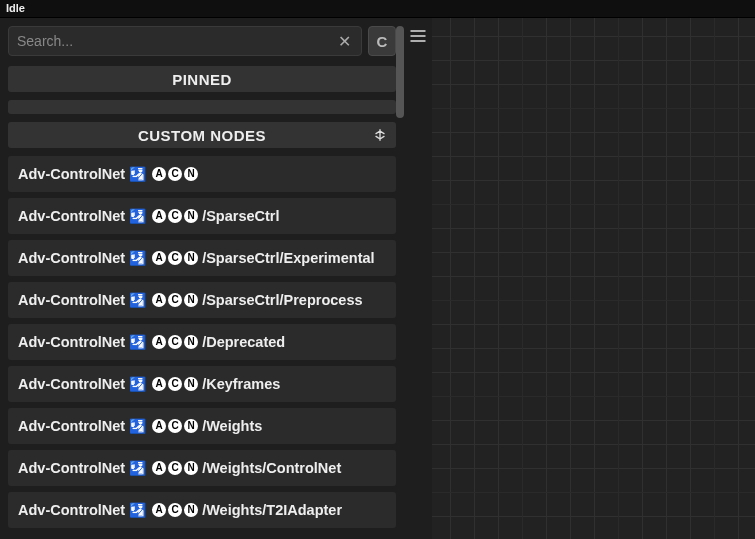 Image resolution: width=755 pixels, height=539 pixels. What do you see at coordinates (240, 216) in the screenshot?
I see `node-suffix: /SparseCtrl` at bounding box center [240, 216].